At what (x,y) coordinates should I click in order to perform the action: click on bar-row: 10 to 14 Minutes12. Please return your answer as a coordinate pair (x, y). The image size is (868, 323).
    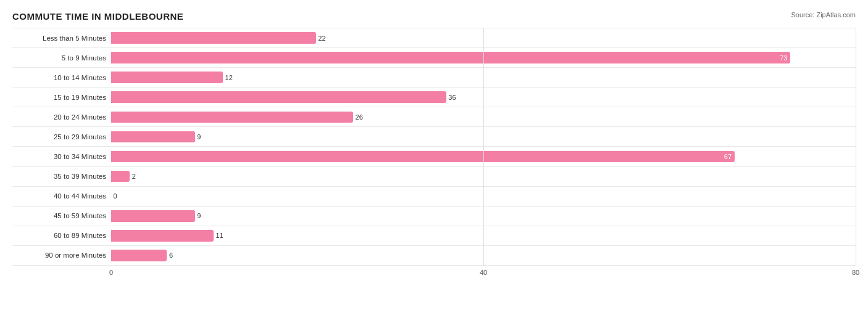
    Looking at the image, I should click on (434, 78).